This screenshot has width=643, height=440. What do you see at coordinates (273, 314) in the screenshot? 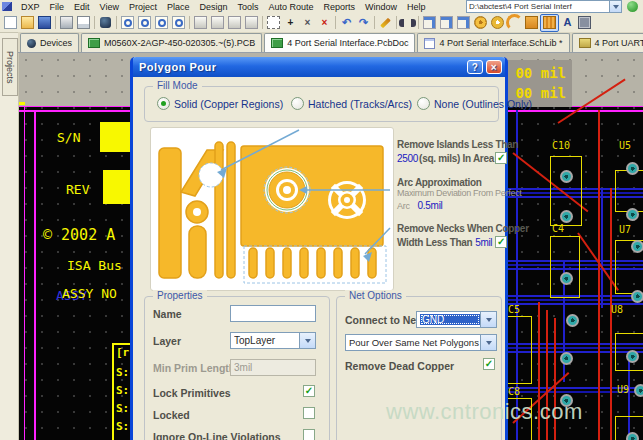
I see `name-input` at bounding box center [273, 314].